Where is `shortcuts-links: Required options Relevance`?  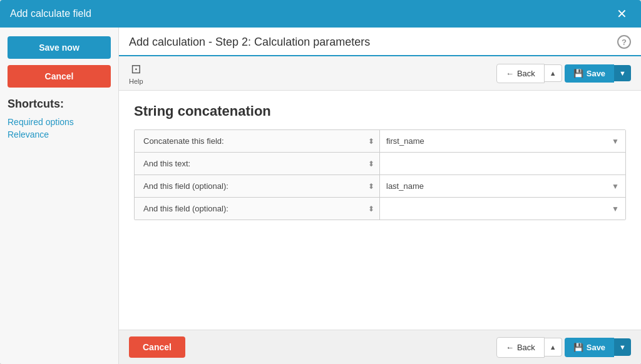 shortcuts-links: Required options Relevance is located at coordinates (59, 128).